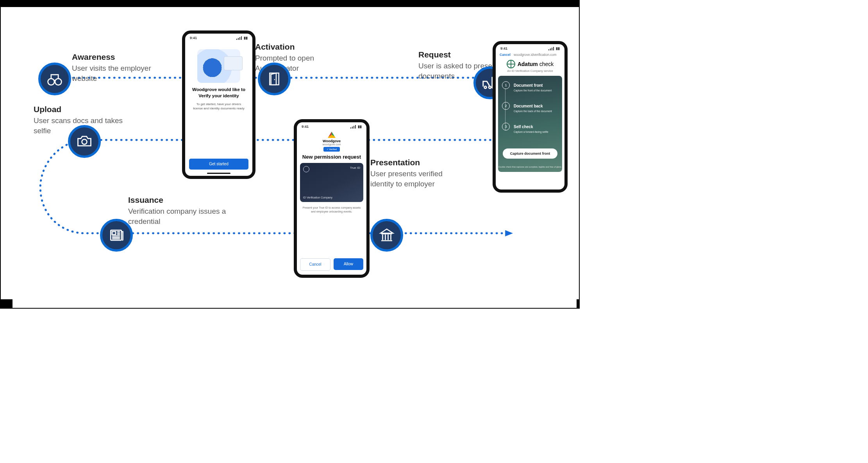 This screenshot has height=463, width=868. What do you see at coordinates (355, 168) in the screenshot?
I see `card-title: True ID` at bounding box center [355, 168].